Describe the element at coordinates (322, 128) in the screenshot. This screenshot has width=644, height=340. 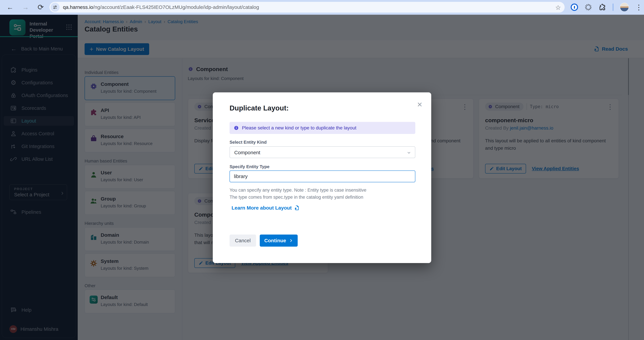
I see `info-banner: Please select a new kind or type to dupl…` at that location.